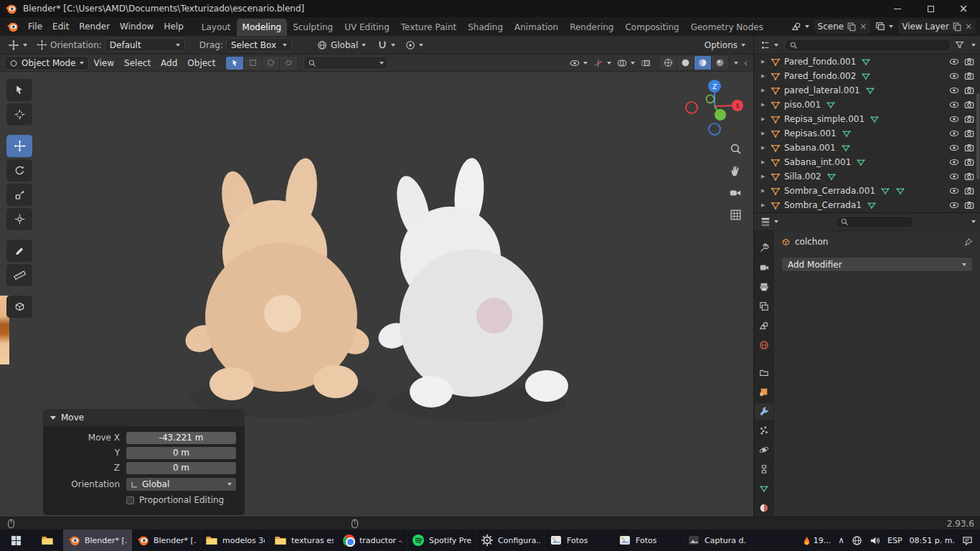 The height and width of the screenshot is (551, 980). What do you see at coordinates (897, 9) in the screenshot?
I see `minimize-button` at bounding box center [897, 9].